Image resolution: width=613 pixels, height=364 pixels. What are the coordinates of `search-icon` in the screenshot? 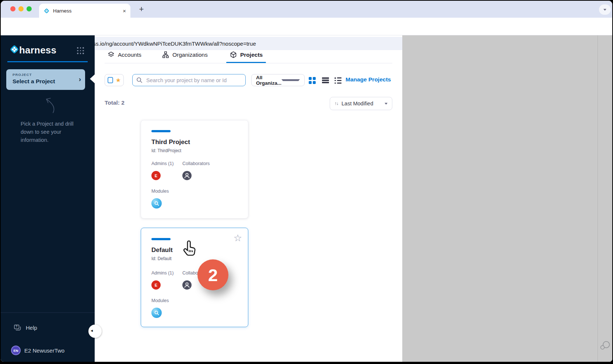 It's located at (139, 80).